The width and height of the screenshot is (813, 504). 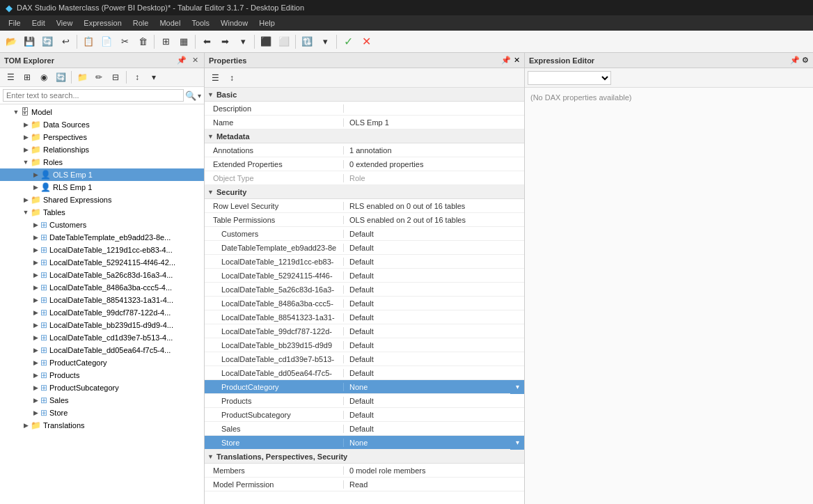 What do you see at coordinates (805, 60) in the screenshot?
I see `expr-settings-btn: ⚙` at bounding box center [805, 60].